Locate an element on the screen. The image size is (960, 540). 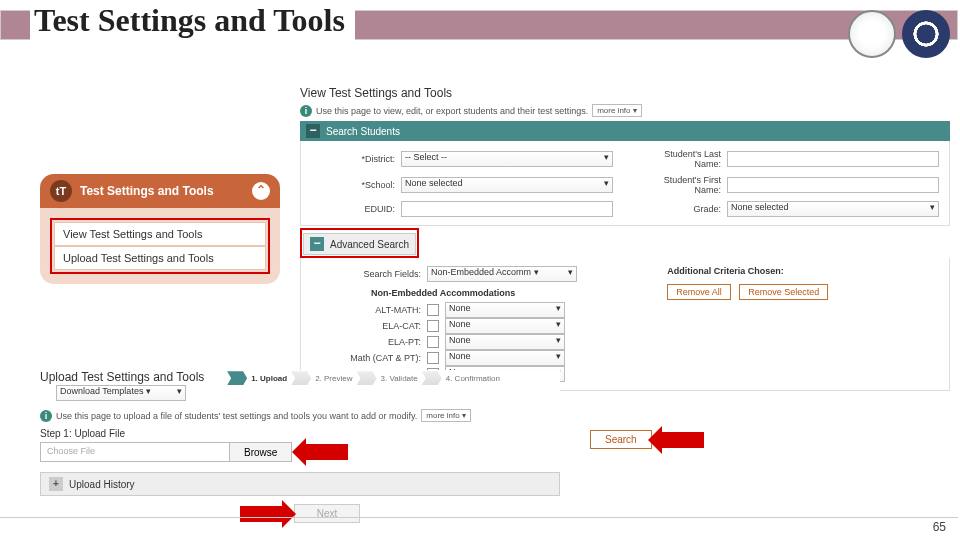
step-4: 4. Confirmation is located at coordinates (473, 378).